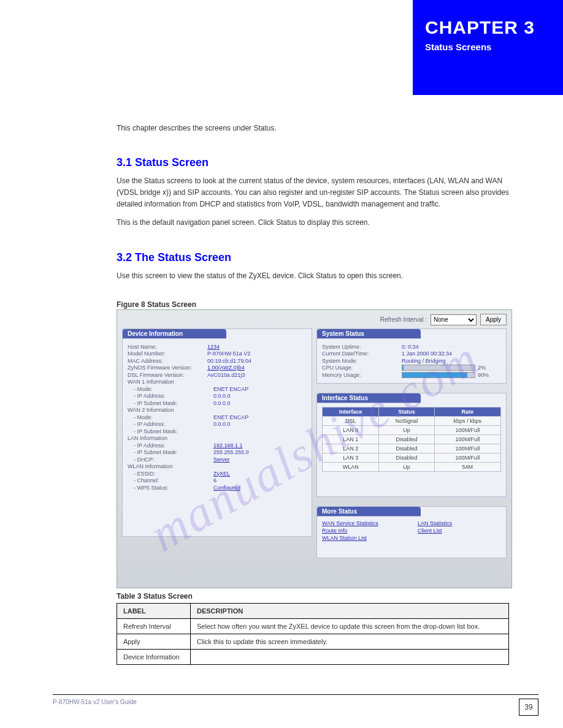 The image size is (563, 728). Describe the element at coordinates (412, 430) in the screenshot. I see `table-row: LAN 0Up100M/Full` at that location.